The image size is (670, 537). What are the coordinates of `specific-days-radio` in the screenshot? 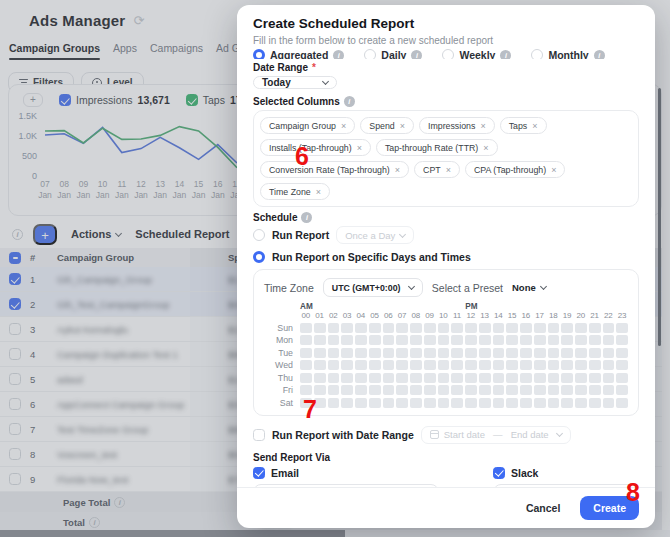 It's located at (259, 257).